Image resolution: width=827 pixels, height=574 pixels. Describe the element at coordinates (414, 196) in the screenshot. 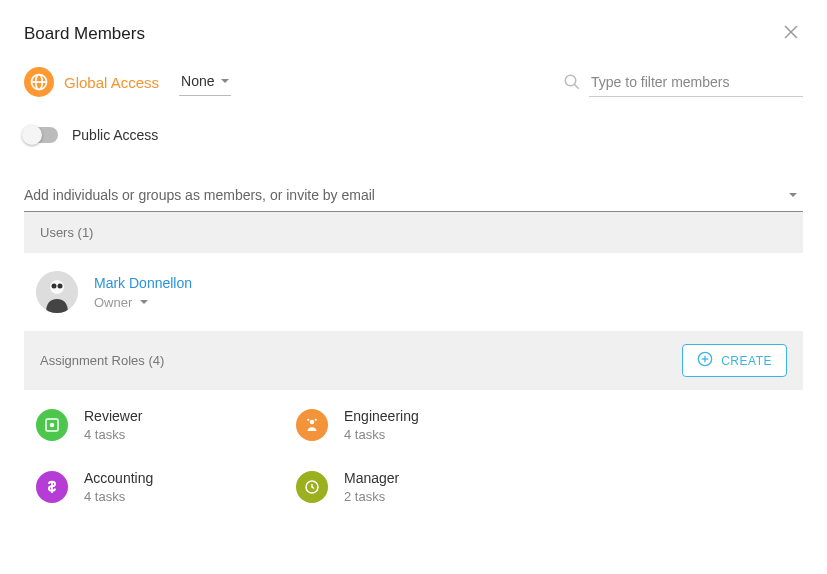

I see `add-members-input: Add individuals or groups as members, or…` at that location.